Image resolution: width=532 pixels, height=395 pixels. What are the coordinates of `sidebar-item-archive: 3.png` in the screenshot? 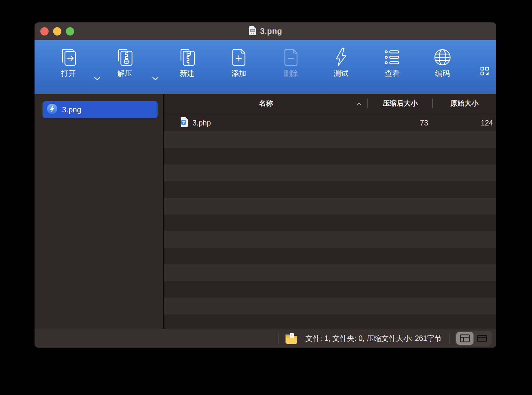 It's located at (100, 109).